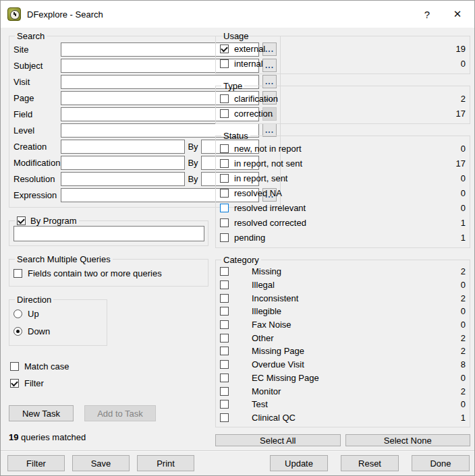 Image resolution: width=475 pixels, height=476 pixels. I want to click on app-clock-icon, so click(14, 14).